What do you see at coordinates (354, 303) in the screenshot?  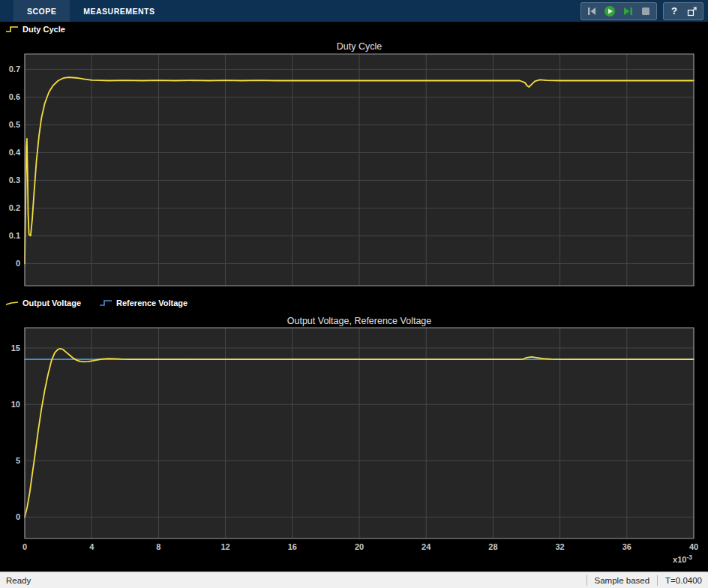 I see `legend-bar-voltages: Output Voltage Reference Voltage` at bounding box center [354, 303].